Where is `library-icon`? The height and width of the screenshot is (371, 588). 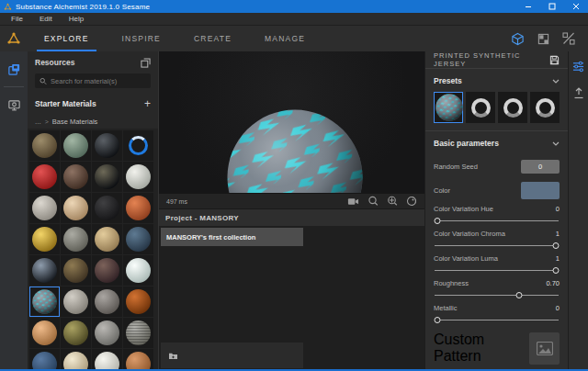 library-icon is located at coordinates (14, 69).